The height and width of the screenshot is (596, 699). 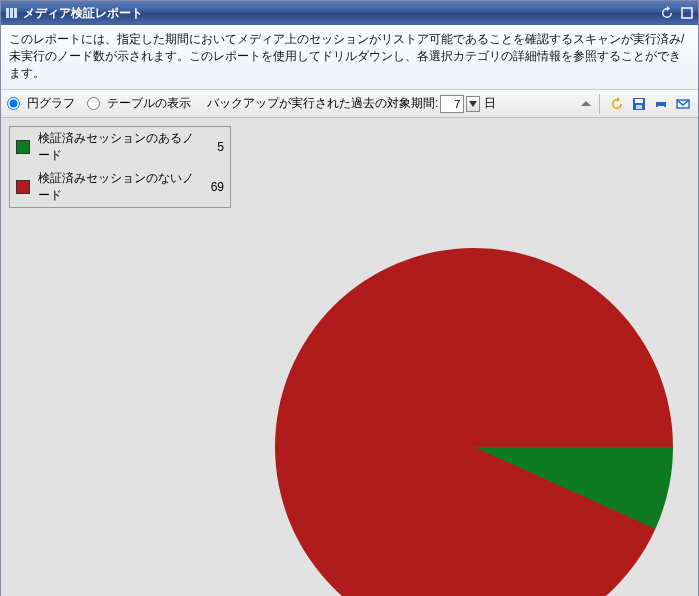 What do you see at coordinates (211, 147) in the screenshot?
I see `legend-value: 5` at bounding box center [211, 147].